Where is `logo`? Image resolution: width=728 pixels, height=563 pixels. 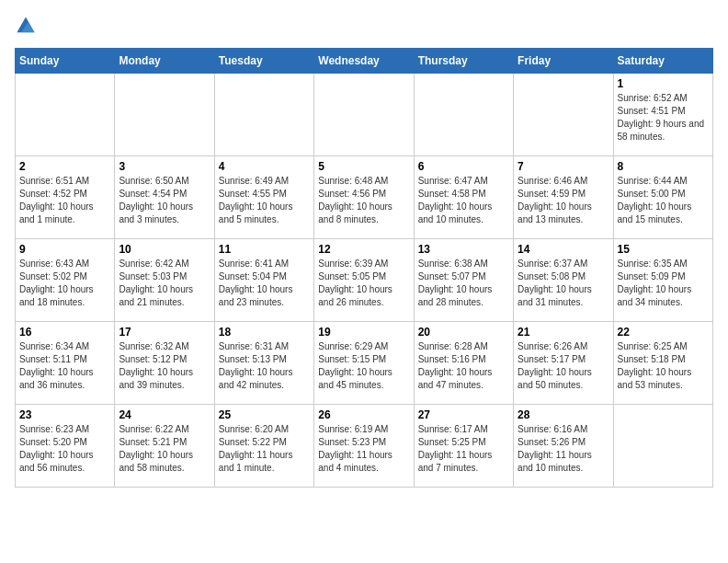
logo is located at coordinates (28, 26).